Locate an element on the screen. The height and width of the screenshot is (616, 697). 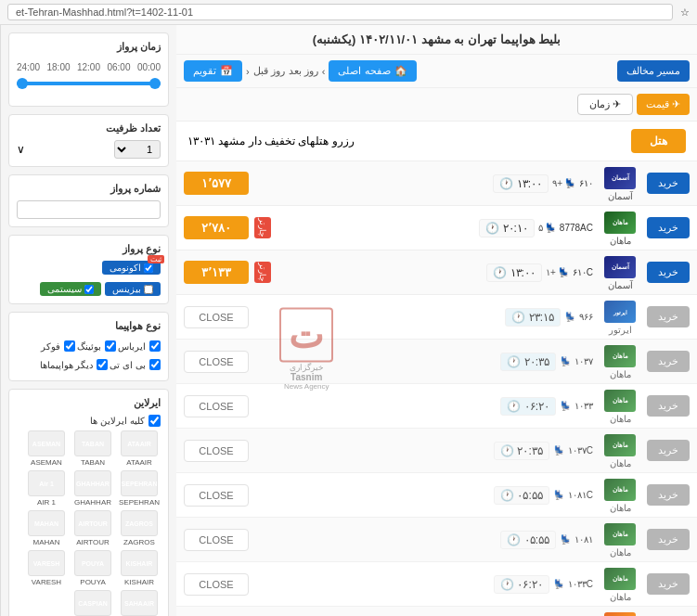
price-tab-button: ✈ قیمت is located at coordinates (663, 104).